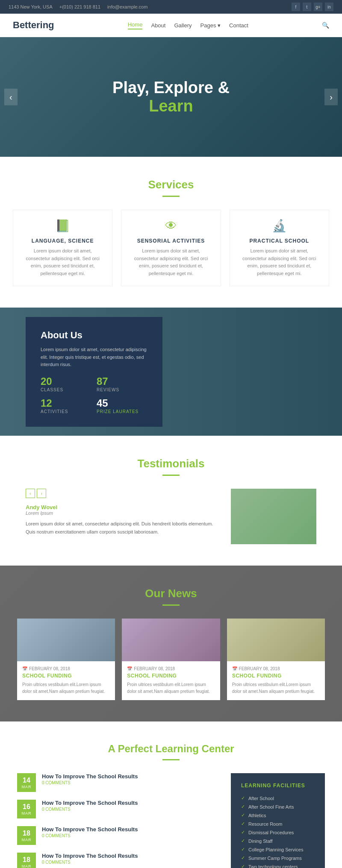  What do you see at coordinates (130, 669) in the screenshot?
I see `calendar-icon-1: 📅` at bounding box center [130, 669].